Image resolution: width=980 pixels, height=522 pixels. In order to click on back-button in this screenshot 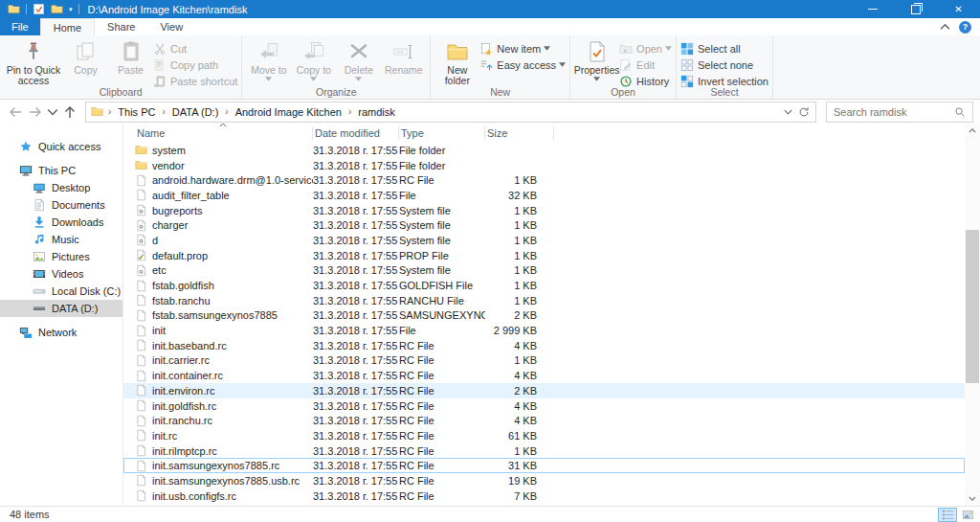, I will do `click(15, 112)`.